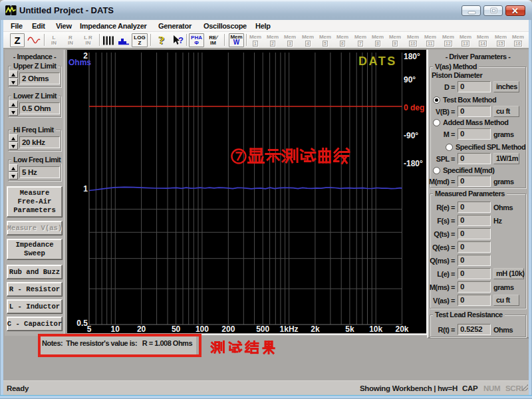 This screenshot has width=532, height=399. I want to click on svg-text: DATS, so click(378, 61).